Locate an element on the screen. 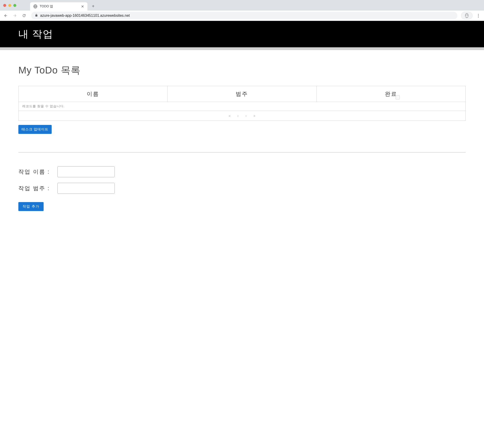 The width and height of the screenshot is (484, 448). column-header-category: 범주 is located at coordinates (242, 94).